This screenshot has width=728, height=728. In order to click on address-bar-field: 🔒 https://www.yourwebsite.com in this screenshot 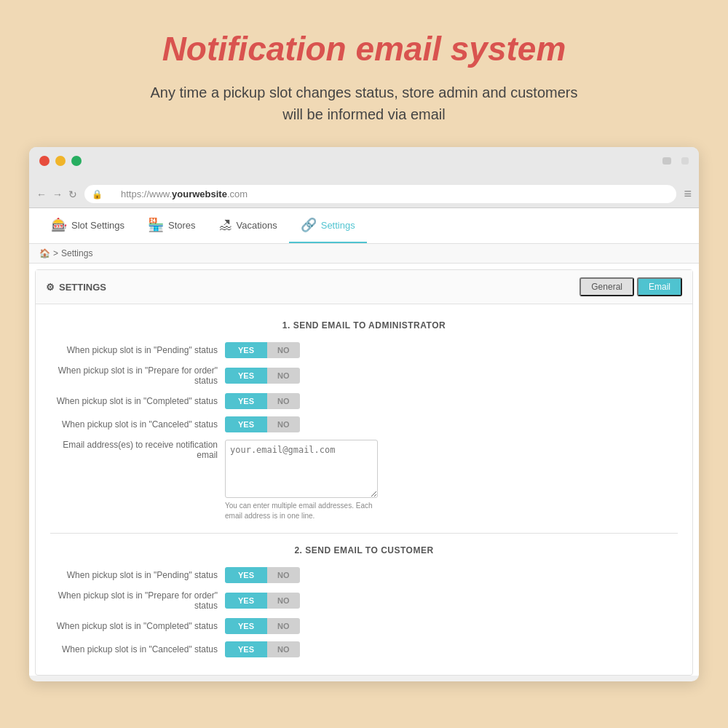, I will do `click(380, 194)`.